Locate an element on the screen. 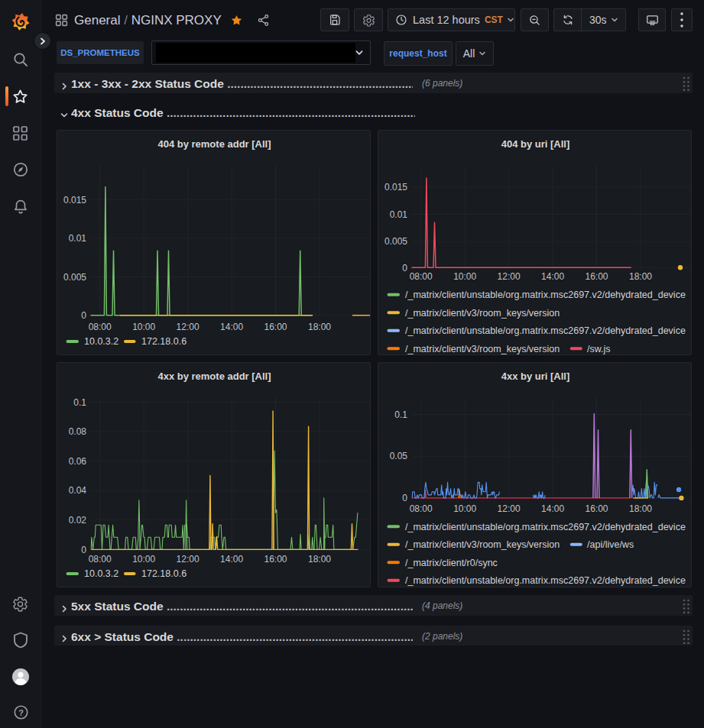 This screenshot has width=704, height=728. svg-text: 0.02 is located at coordinates (78, 520).